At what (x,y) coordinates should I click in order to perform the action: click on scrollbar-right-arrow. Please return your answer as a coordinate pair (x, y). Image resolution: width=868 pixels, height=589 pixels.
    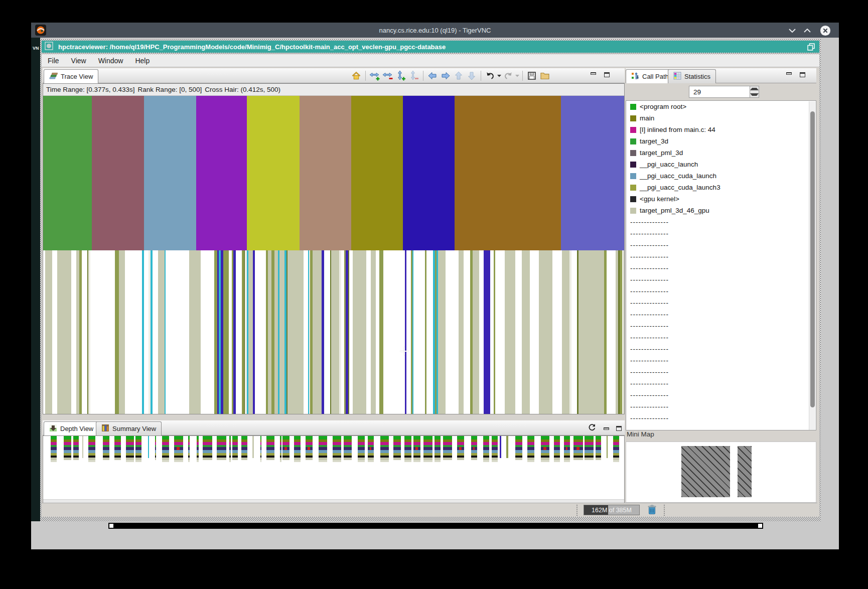
    Looking at the image, I should click on (760, 526).